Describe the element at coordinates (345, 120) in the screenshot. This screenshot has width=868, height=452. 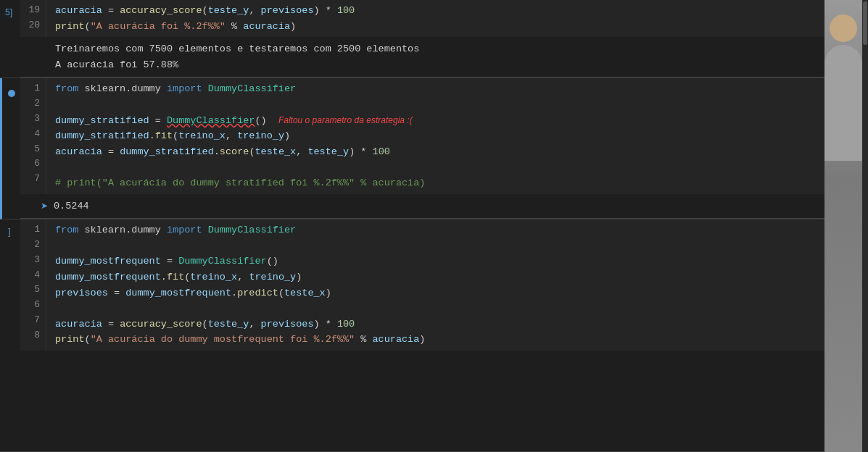
I see `annotation-text: Faltou o parametro da estrategia :(` at that location.